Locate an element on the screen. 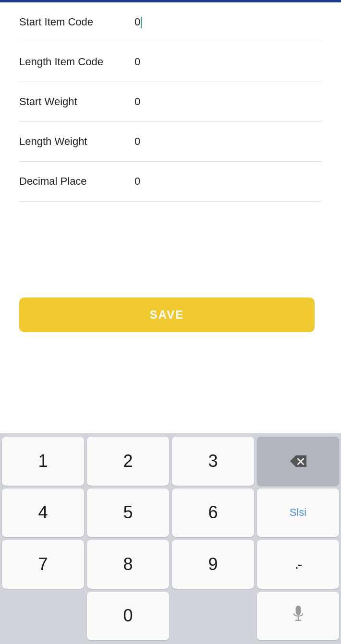  key-9: 9 is located at coordinates (213, 564).